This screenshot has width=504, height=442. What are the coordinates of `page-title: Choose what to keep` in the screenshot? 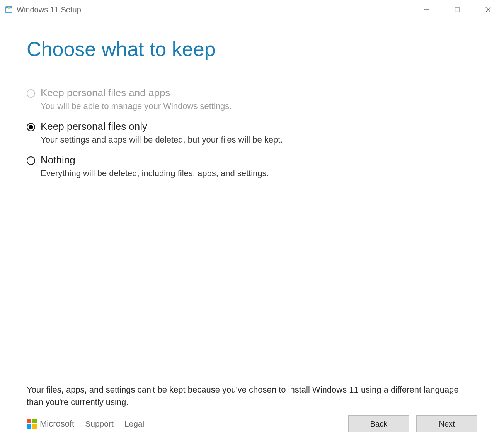 It's located at (252, 49).